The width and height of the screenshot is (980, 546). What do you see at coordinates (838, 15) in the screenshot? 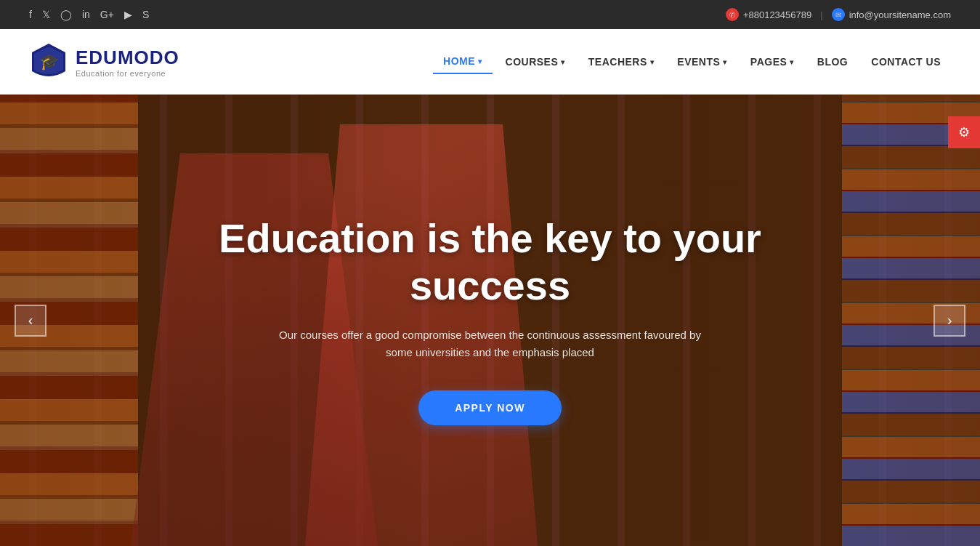
I see `email-icon: ✉` at bounding box center [838, 15].